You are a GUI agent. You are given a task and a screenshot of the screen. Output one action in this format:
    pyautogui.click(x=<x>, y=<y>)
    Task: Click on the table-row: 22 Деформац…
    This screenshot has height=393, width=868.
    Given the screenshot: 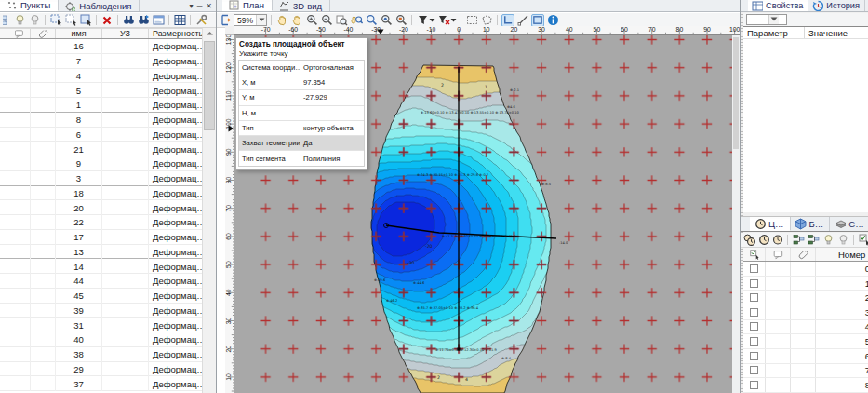 What is the action you would take?
    pyautogui.click(x=101, y=223)
    